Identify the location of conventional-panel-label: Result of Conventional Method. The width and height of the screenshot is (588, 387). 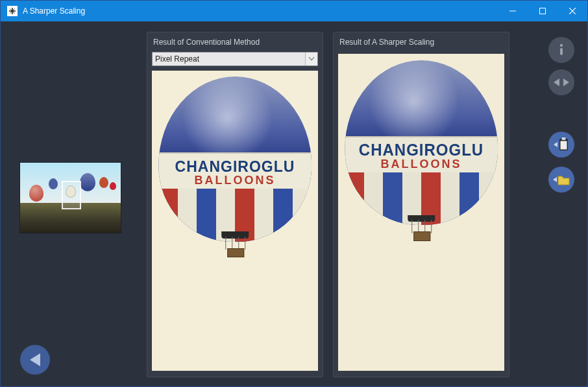
(236, 43).